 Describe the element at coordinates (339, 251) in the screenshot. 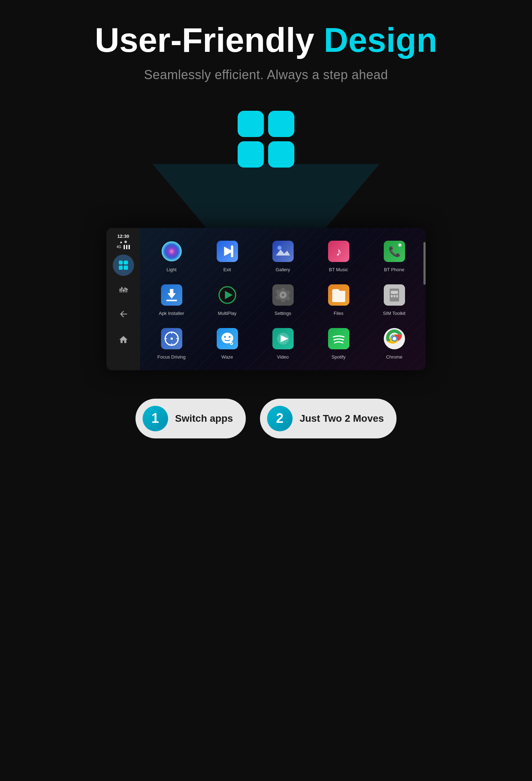

I see `app-icon-btmusic: ♪` at that location.